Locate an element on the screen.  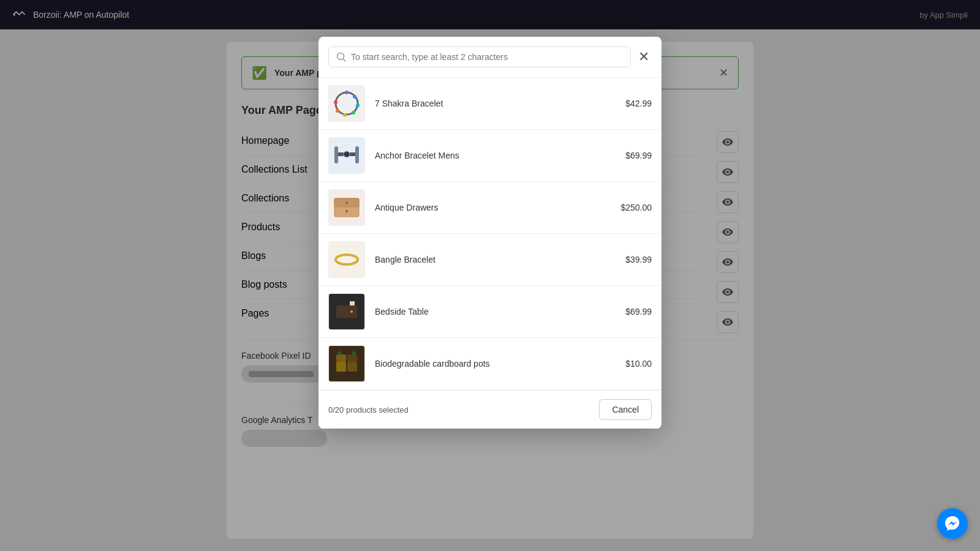
search-icon is located at coordinates (341, 57).